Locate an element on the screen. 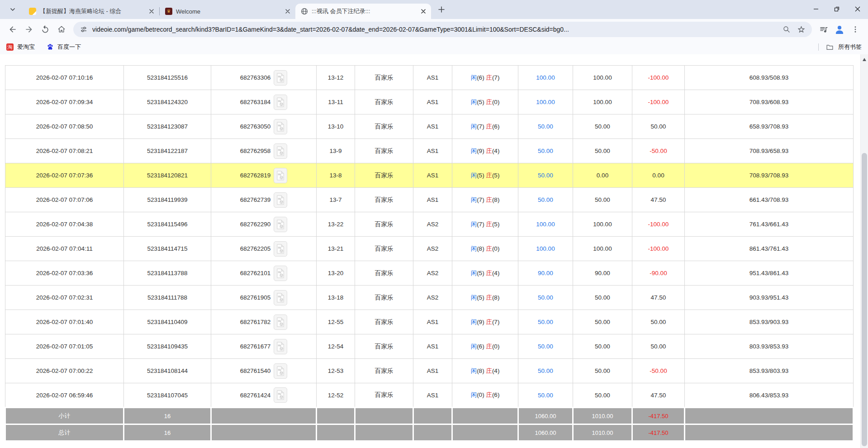 Image resolution: width=868 pixels, height=448 pixels. restore-button is located at coordinates (837, 9).